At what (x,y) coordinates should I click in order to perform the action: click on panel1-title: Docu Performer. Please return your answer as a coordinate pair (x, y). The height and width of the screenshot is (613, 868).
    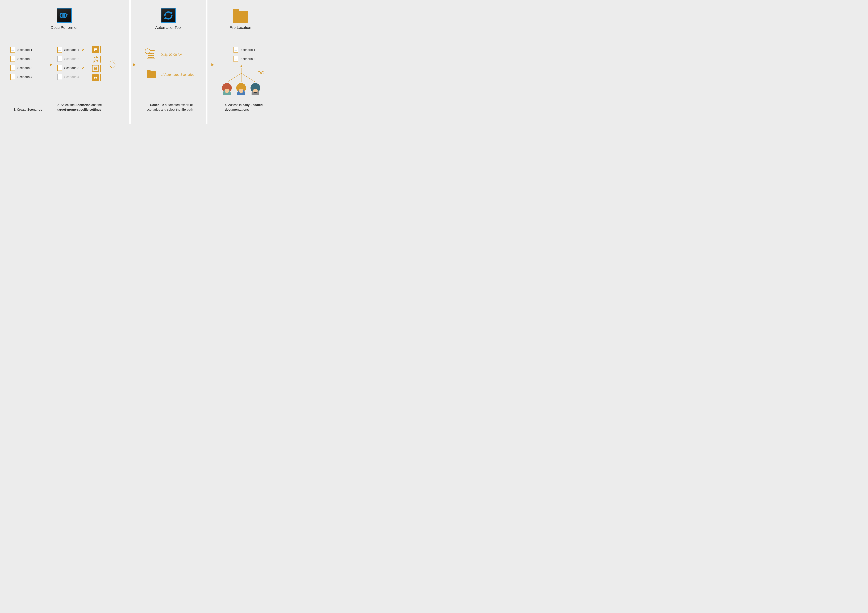
    Looking at the image, I should click on (64, 28).